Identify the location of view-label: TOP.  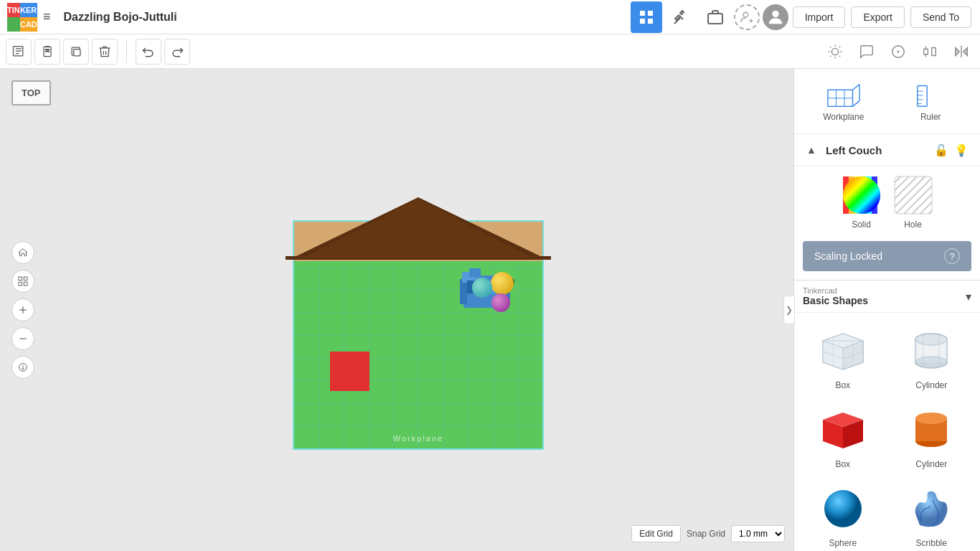
(32, 93).